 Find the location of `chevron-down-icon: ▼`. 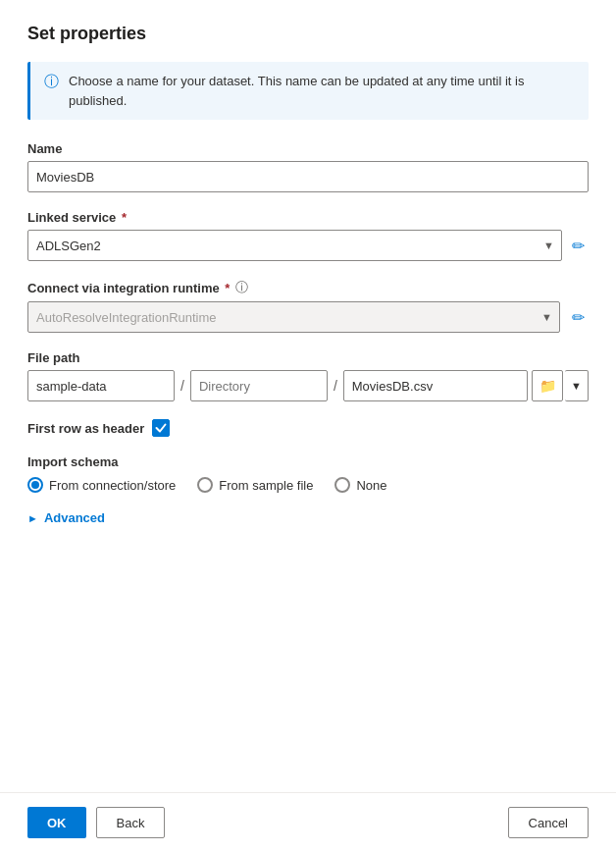

chevron-down-icon: ▼ is located at coordinates (577, 386).